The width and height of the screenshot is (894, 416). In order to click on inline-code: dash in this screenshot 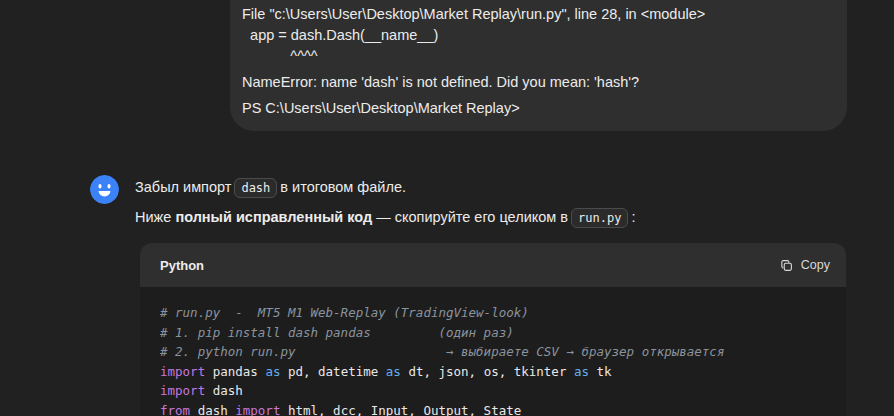, I will do `click(256, 188)`.